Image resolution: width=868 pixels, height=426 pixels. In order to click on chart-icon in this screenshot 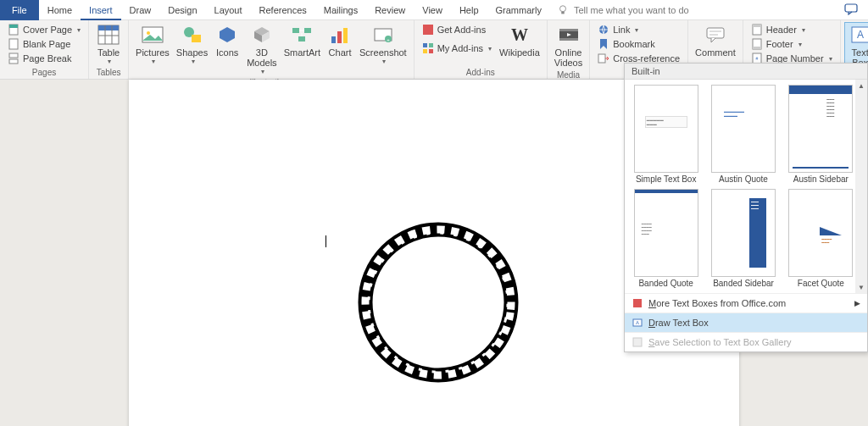, I will do `click(340, 35)`.